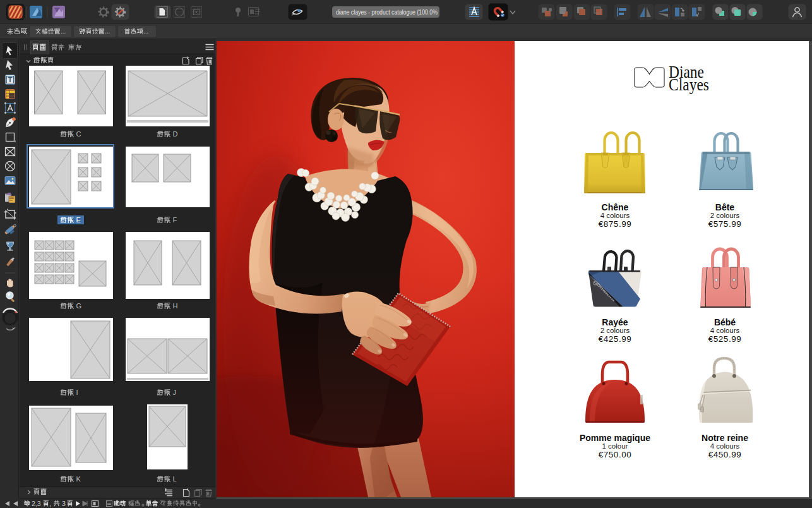 The image size is (812, 508). What do you see at coordinates (78, 220) in the screenshot?
I see `svg-text: E` at bounding box center [78, 220].